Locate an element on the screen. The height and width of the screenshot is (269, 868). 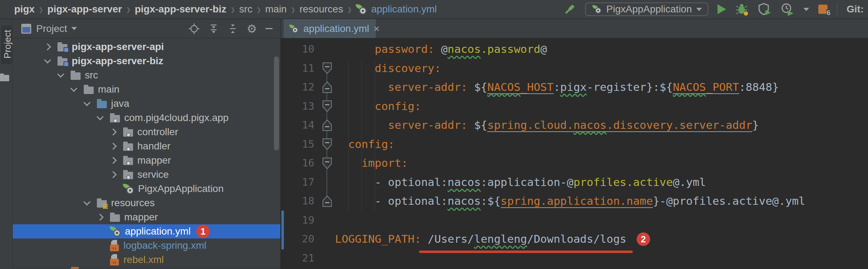
main-toolbar: pigx›pigx-app-server›pigx-app-server-biz… is located at coordinates (434, 10).